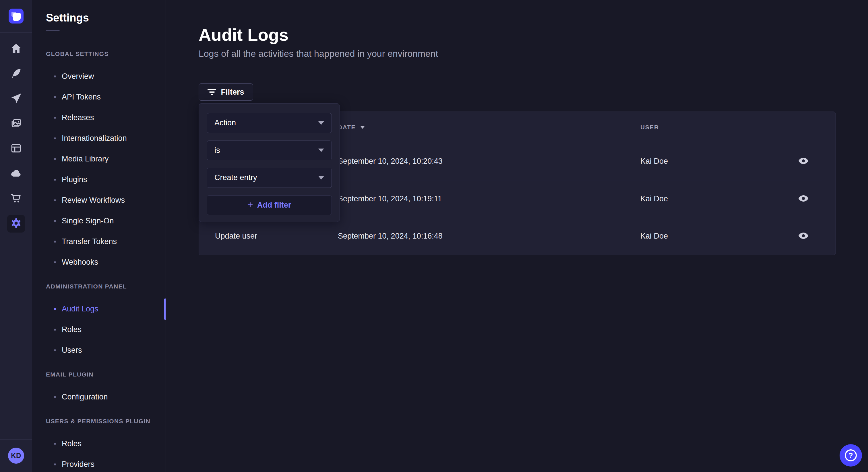  Describe the element at coordinates (16, 74) in the screenshot. I see `nav-content-builder-button` at that location.